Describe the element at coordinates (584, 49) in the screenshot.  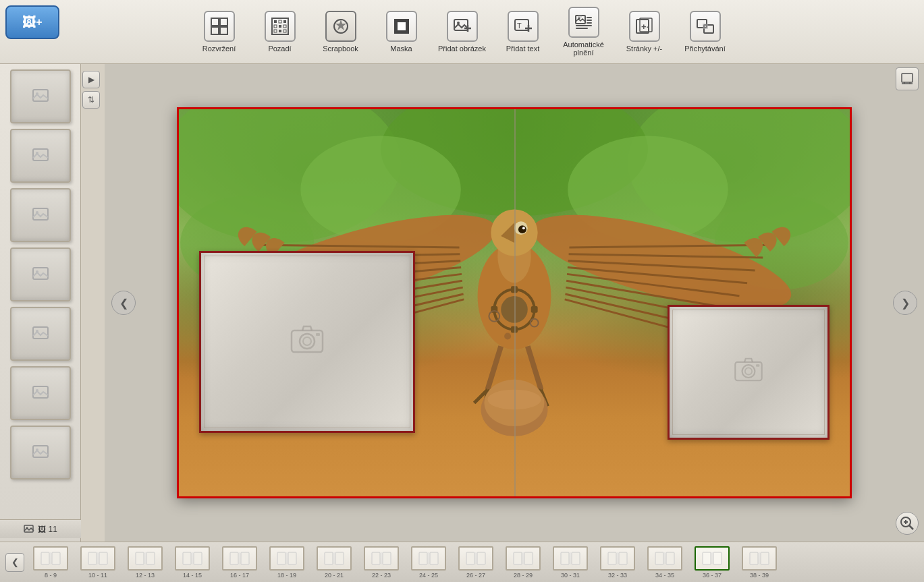
I see `toolbar-auto-fill-label: Automatické plnění` at that location.